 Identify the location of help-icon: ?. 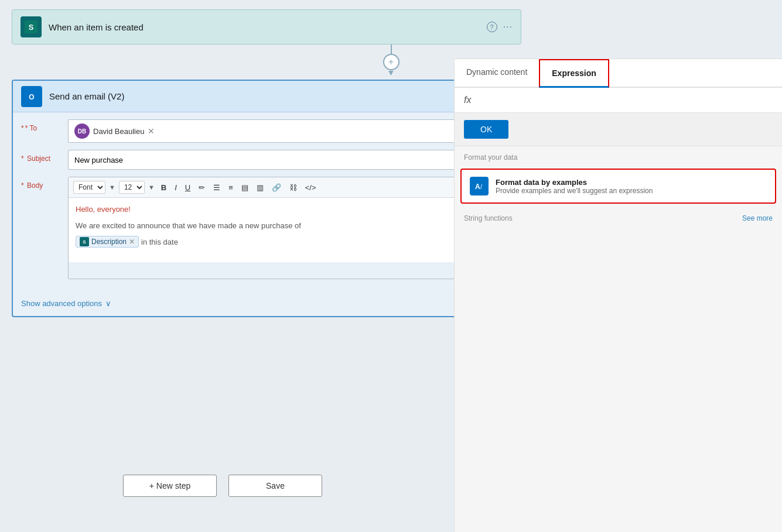
(492, 27).